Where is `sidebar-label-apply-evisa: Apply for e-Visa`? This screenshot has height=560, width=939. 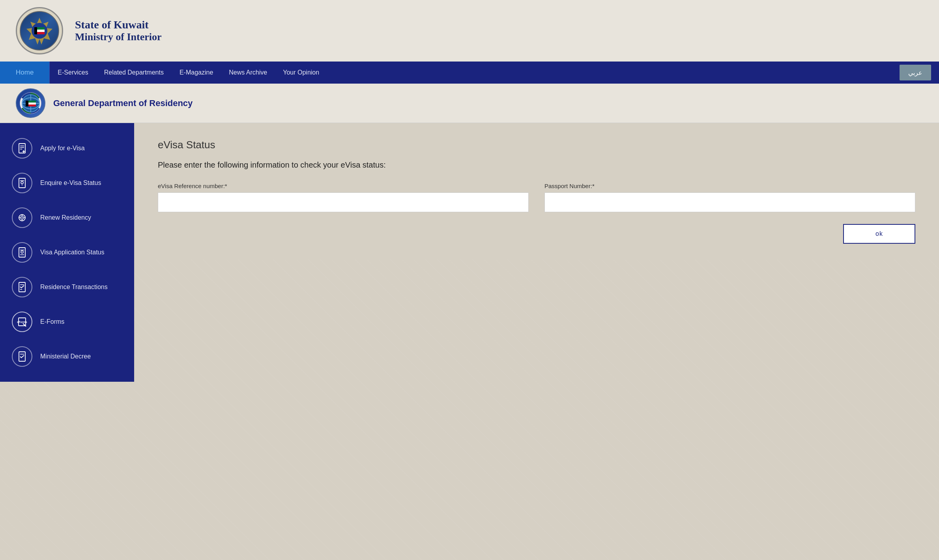
sidebar-label-apply-evisa: Apply for e-Visa is located at coordinates (62, 148).